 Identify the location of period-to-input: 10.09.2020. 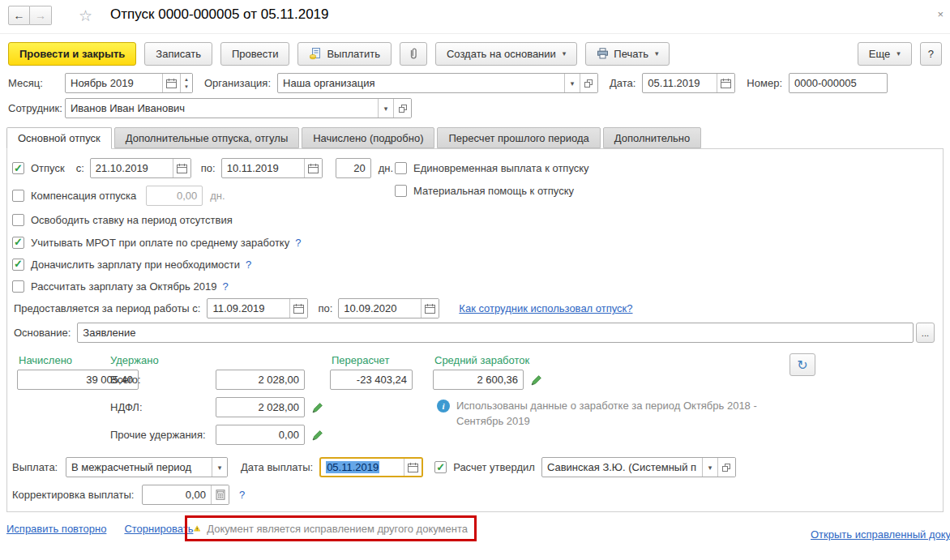
(389, 308).